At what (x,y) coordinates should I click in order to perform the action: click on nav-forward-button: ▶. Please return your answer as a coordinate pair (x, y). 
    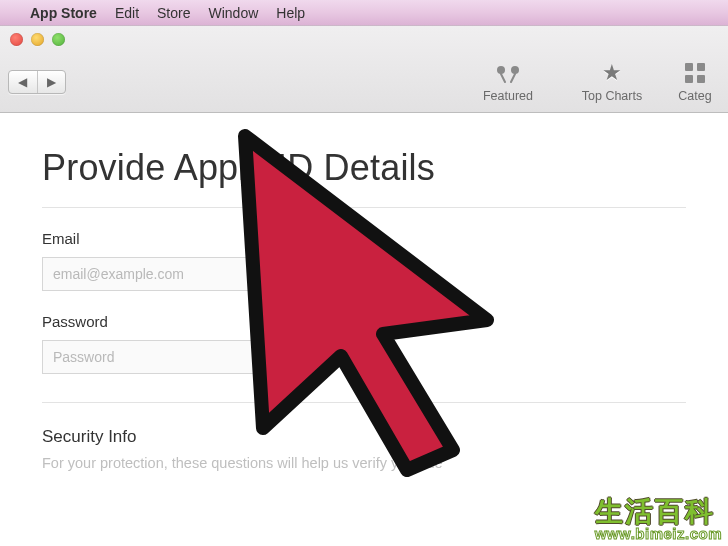
    Looking at the image, I should click on (52, 82).